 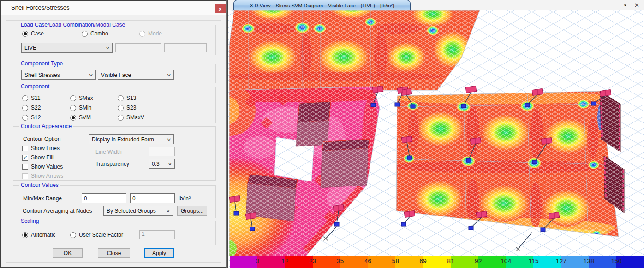 What do you see at coordinates (368, 261) in the screenshot?
I see `legend-value-label: 46` at bounding box center [368, 261].